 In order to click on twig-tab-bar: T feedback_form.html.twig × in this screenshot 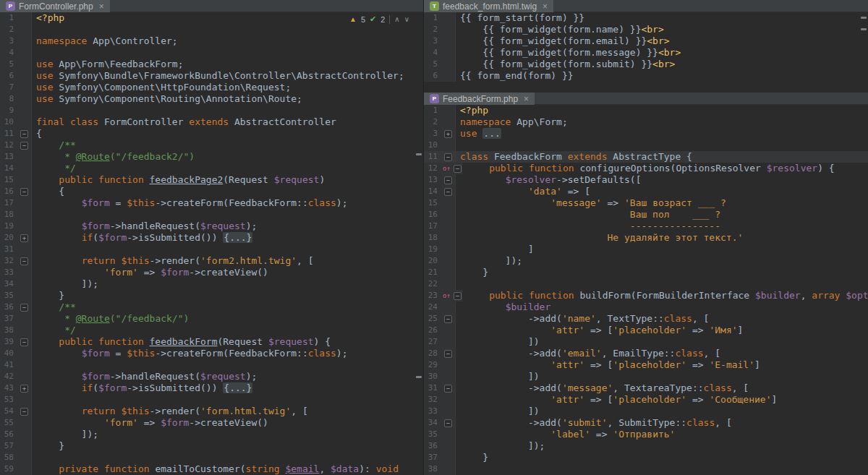, I will do `click(646, 6)`.